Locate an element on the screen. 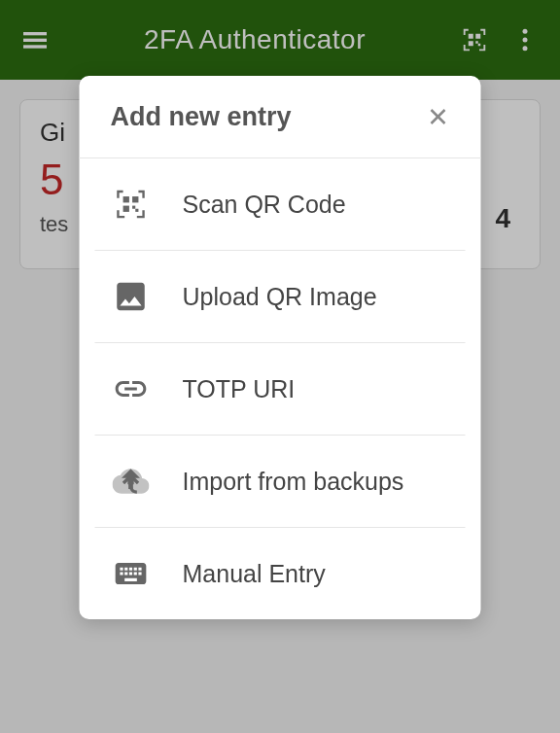 The image size is (560, 733). option-label: Scan QR Code is located at coordinates (264, 204).